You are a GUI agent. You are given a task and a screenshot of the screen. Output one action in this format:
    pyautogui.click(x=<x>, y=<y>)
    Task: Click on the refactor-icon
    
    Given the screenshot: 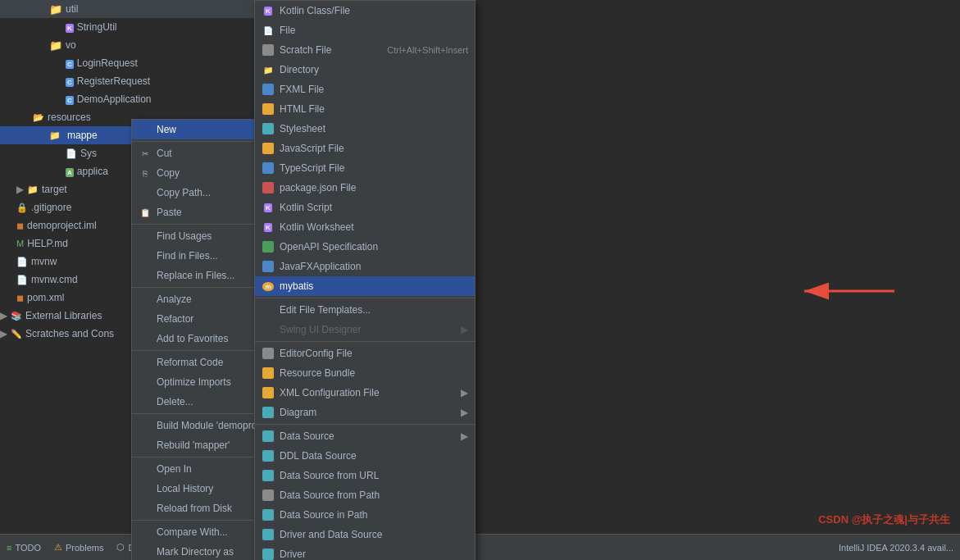 What is the action you would take?
    pyautogui.click(x=145, y=319)
    